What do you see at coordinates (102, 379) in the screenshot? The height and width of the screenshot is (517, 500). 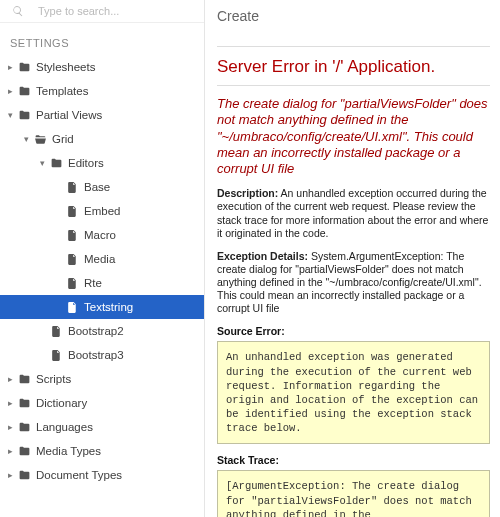 I see `tree-node: ▸Scripts` at bounding box center [102, 379].